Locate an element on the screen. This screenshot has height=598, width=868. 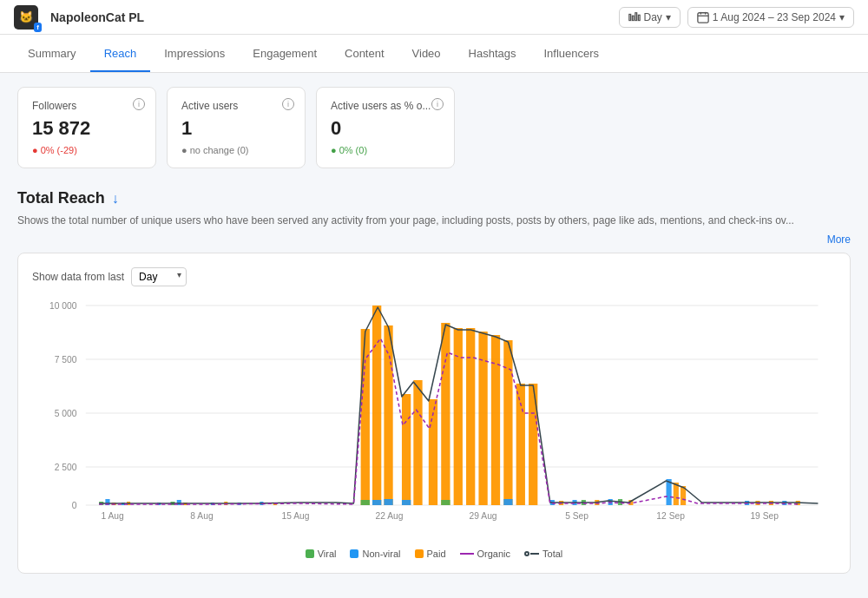
tab-content: Content is located at coordinates (365, 54).